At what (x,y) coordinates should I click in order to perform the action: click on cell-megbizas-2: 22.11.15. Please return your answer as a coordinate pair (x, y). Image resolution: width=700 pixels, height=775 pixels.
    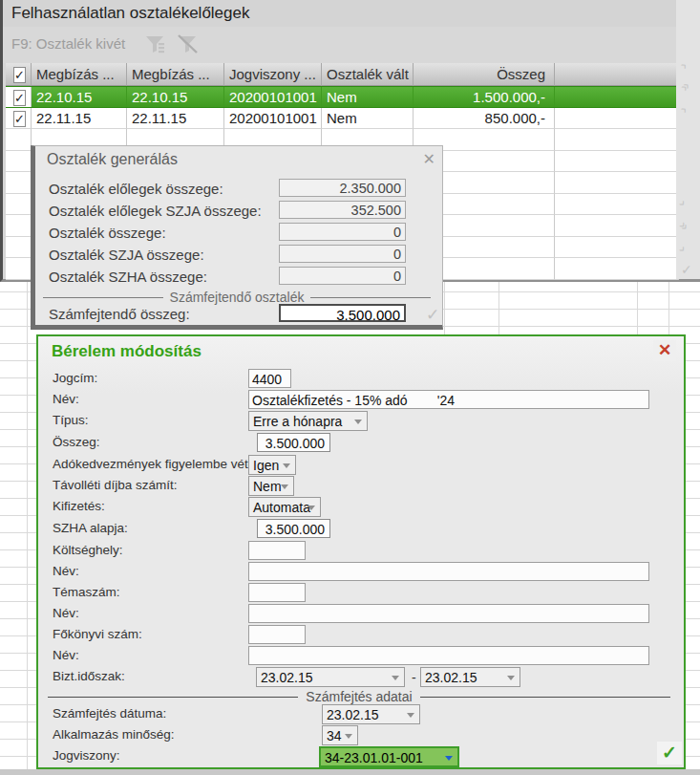
    Looking at the image, I should click on (176, 118).